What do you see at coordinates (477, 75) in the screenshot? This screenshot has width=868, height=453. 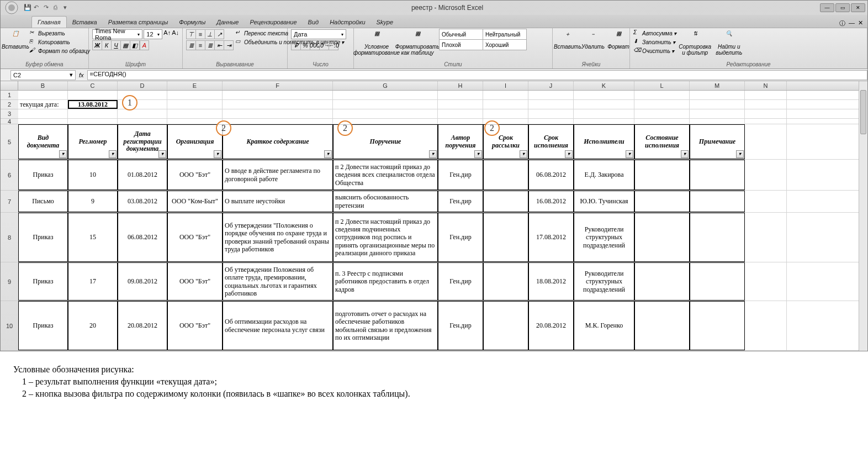 I see `formula-input: =СЕГОДНЯ()` at bounding box center [477, 75].